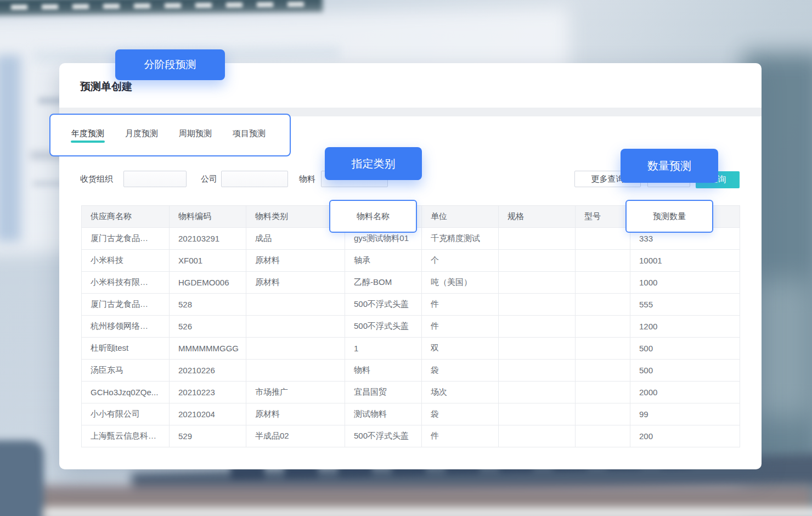 The width and height of the screenshot is (812, 516). Describe the element at coordinates (126, 217) in the screenshot. I see `column-header-1: 供应商名称` at that location.